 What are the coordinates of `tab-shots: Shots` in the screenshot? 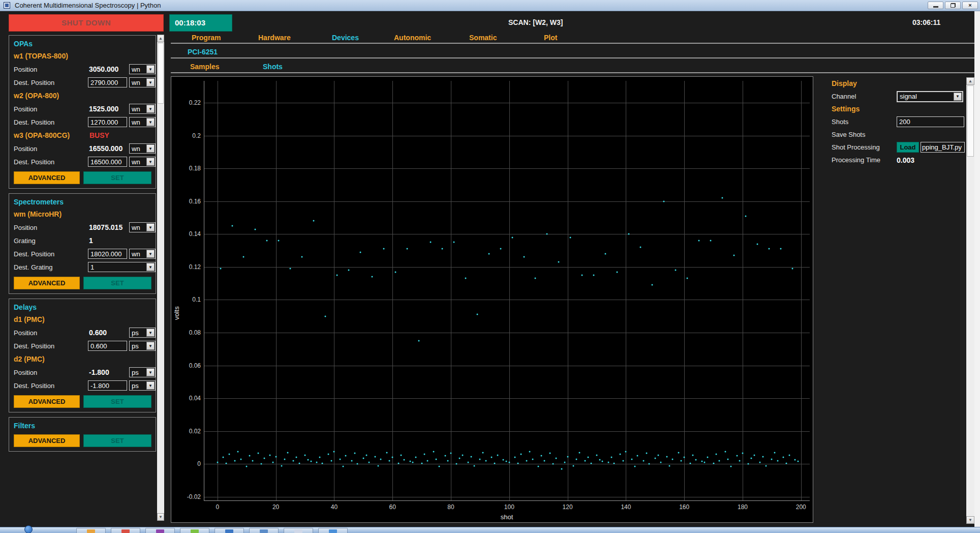 It's located at (272, 67).